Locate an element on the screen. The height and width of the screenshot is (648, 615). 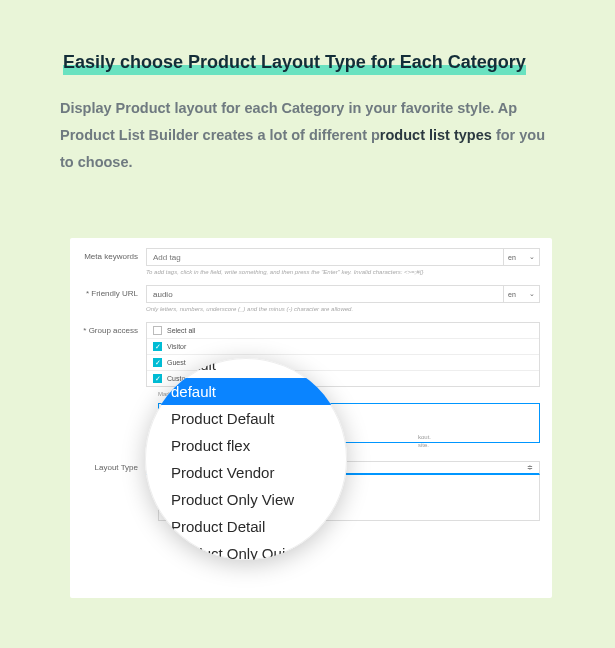
desc-emphasis: roduct list types is located at coordinates (436, 135).